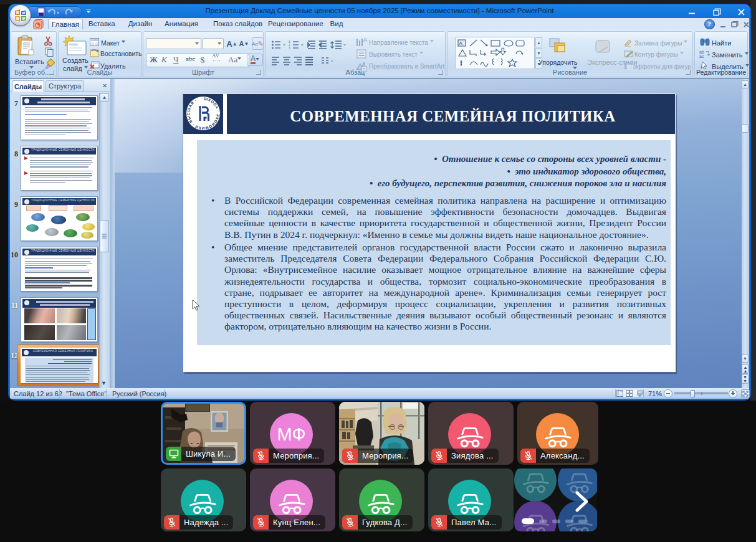  What do you see at coordinates (289, 48) in the screenshot?
I see `svg-text: 3` at bounding box center [289, 48].